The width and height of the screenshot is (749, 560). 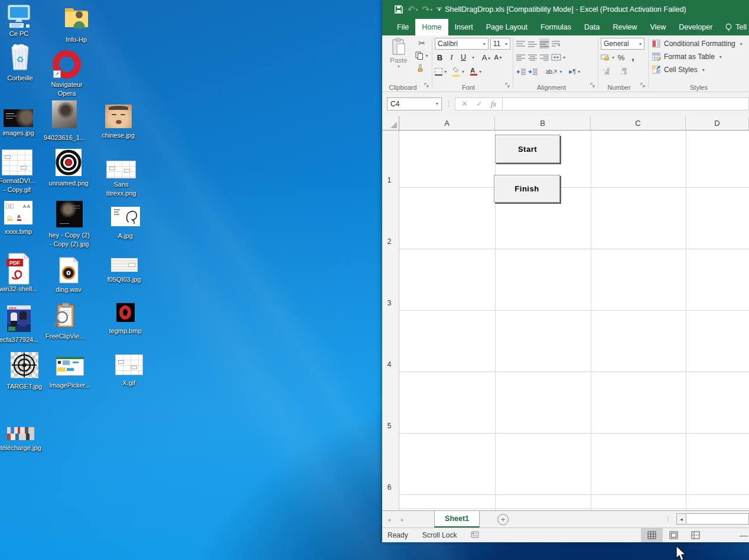 I want to click on chinese-jpg-icon, so click(x=118, y=116).